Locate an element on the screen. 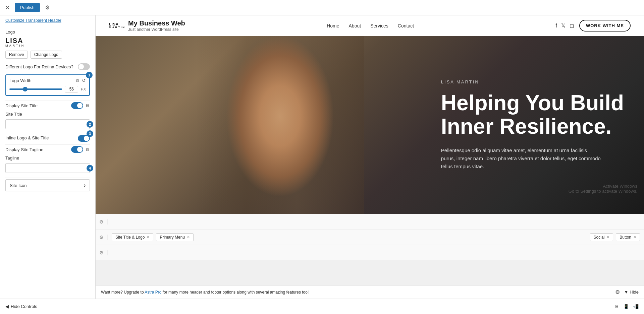 Image resolution: width=644 pixels, height=314 pixels. display-site-title-toggle is located at coordinates (77, 106).